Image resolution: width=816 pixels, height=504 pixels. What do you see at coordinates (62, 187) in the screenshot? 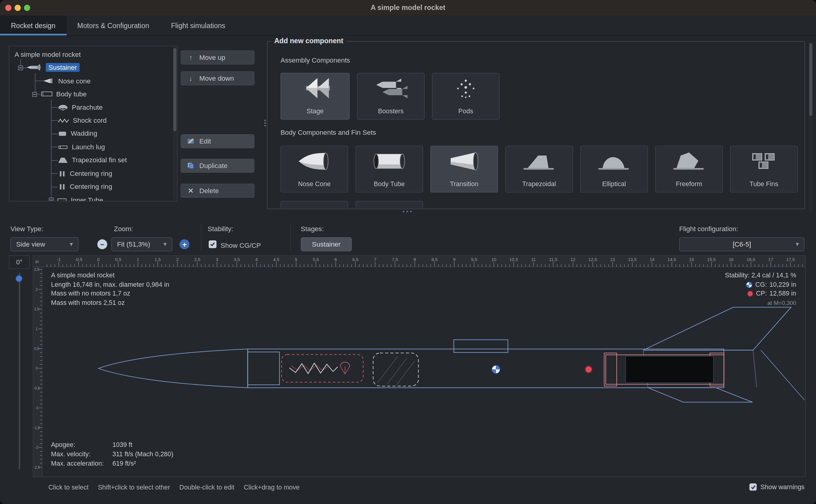
I see `centering-ring-icon` at bounding box center [62, 187].